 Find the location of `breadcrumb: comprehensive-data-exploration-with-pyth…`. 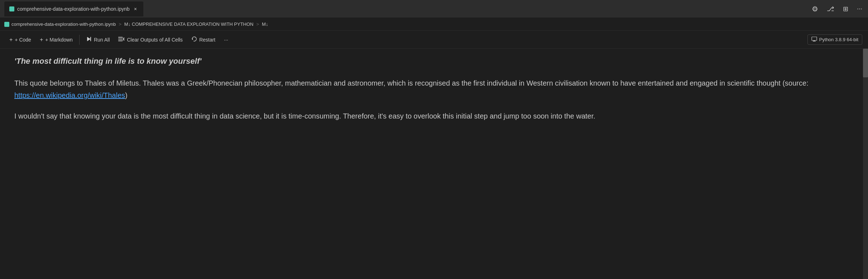

breadcrumb: comprehensive-data-exploration-with-pyth… is located at coordinates (434, 24).